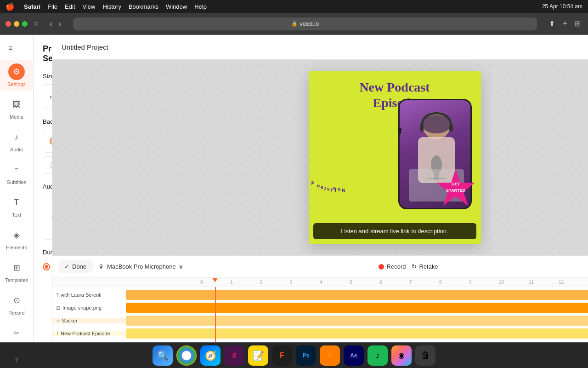 This screenshot has width=588, height=368. Describe the element at coordinates (17, 360) in the screenshot. I see `help-icon: ?` at that location.